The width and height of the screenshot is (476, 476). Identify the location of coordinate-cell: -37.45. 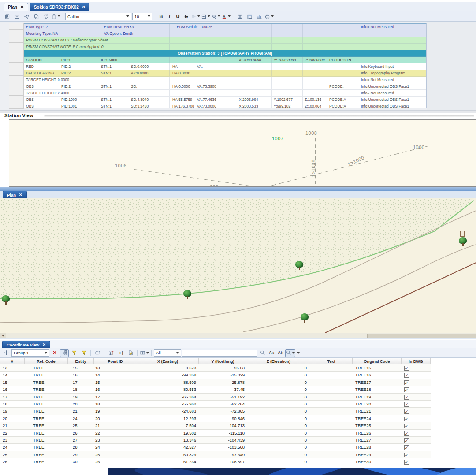
(222, 390).